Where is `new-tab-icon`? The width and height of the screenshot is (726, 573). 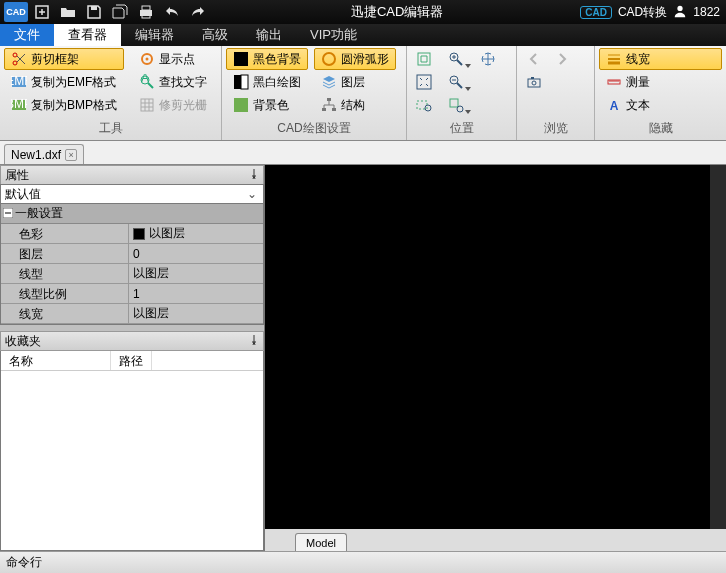 new-tab-icon is located at coordinates (42, 12).